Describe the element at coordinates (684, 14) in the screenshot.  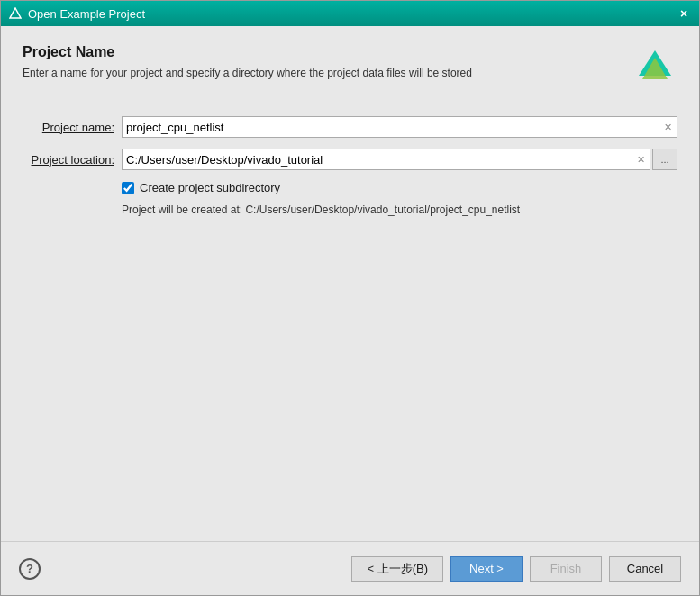
I see `close-button: ×` at that location.